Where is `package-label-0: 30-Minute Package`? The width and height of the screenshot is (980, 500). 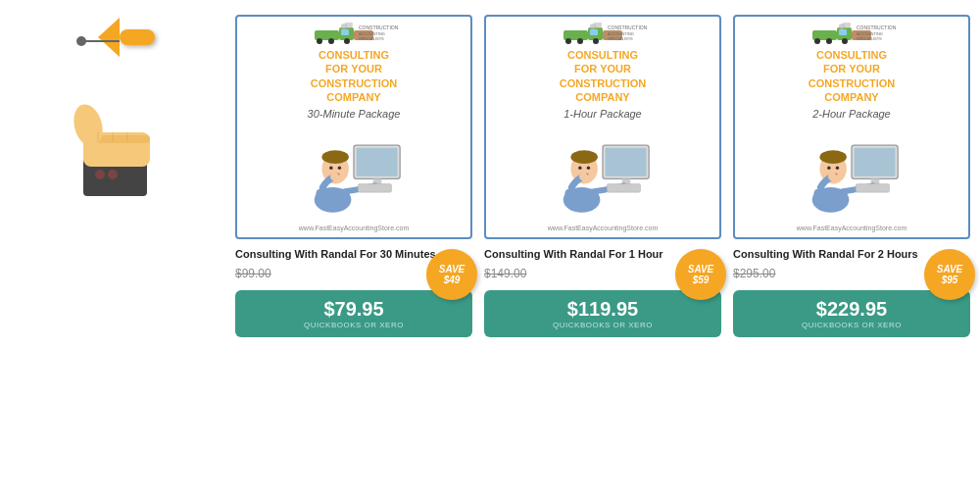 package-label-0: 30-Minute Package is located at coordinates (355, 114).